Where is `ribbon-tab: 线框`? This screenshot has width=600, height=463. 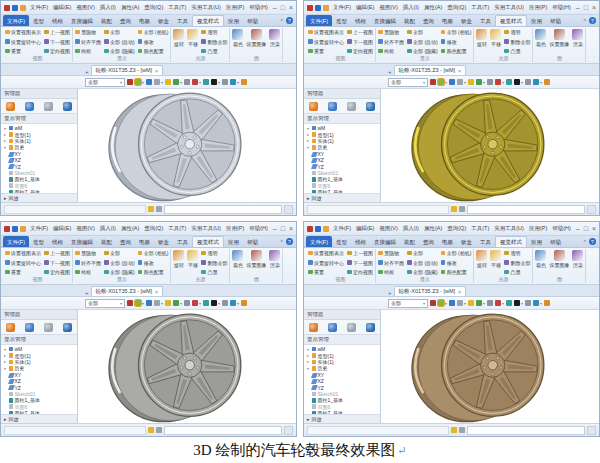 ribbon-tab: 线框 is located at coordinates (58, 20).